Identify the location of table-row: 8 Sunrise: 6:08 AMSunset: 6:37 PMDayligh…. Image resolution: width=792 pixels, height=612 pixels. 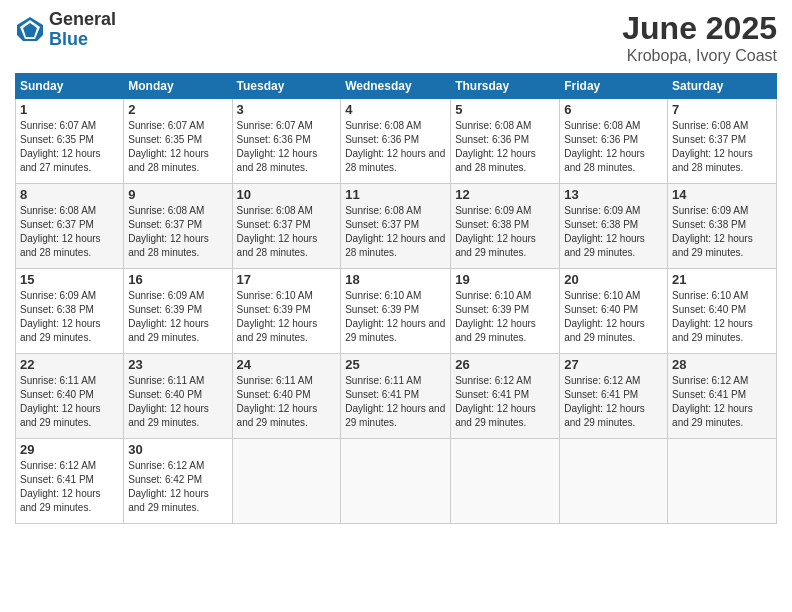
(70, 226).